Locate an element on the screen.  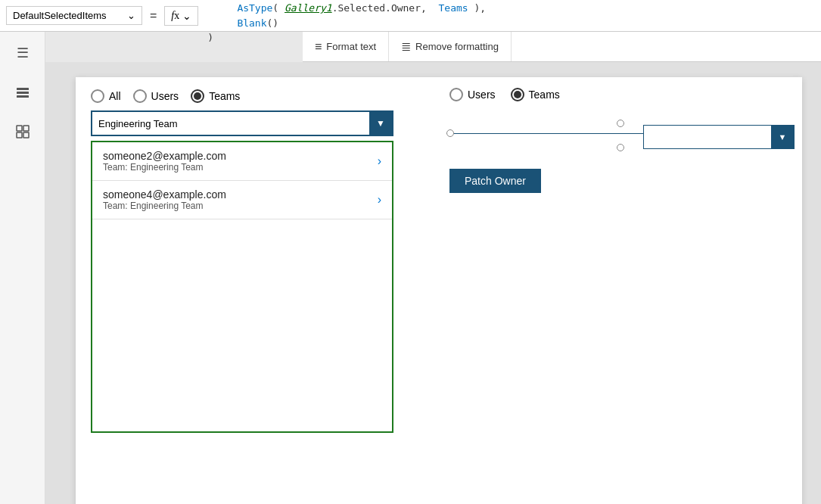
right-radio-teams-circle is located at coordinates (518, 95).